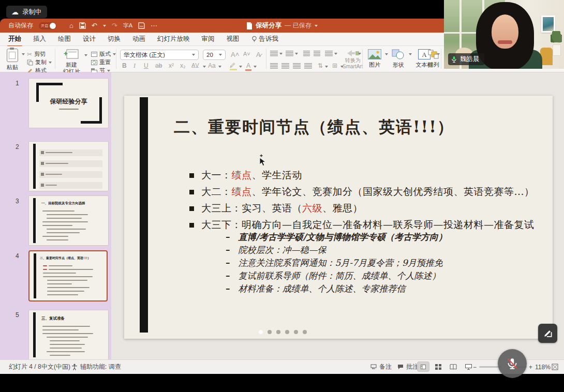 The image size is (564, 392). I want to click on slide-title: 二、重要时间节点（绩点、英语!!!）, so click(314, 127).